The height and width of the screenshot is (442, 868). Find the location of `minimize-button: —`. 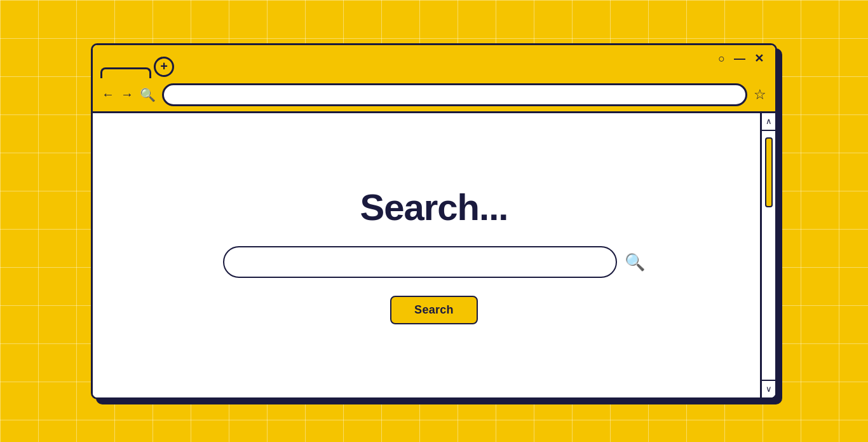

minimize-button: — is located at coordinates (740, 59).